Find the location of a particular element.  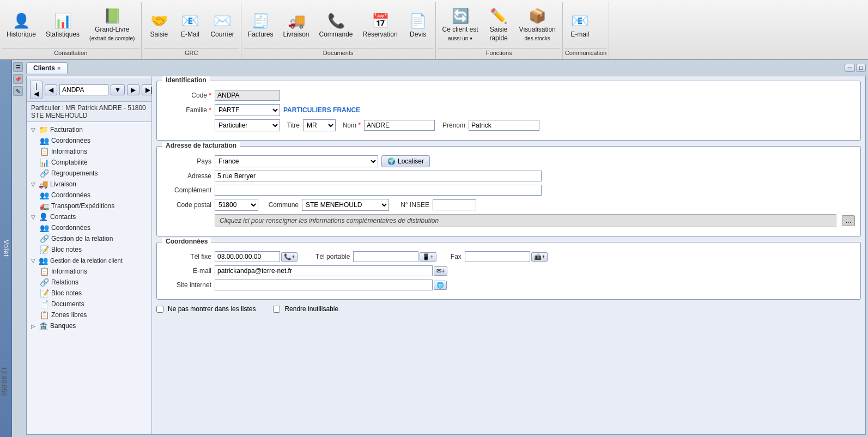

zones-libres-label: Zones libres is located at coordinates (100, 315).